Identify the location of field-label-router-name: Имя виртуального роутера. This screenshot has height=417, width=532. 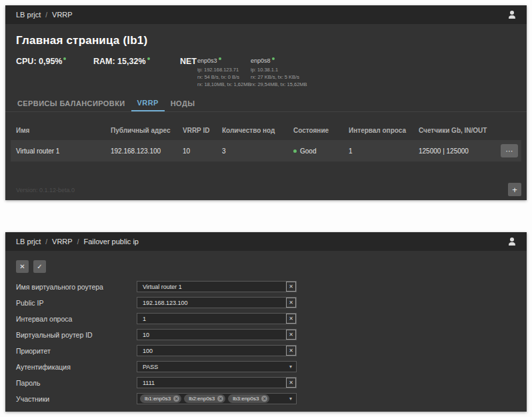
(76, 287).